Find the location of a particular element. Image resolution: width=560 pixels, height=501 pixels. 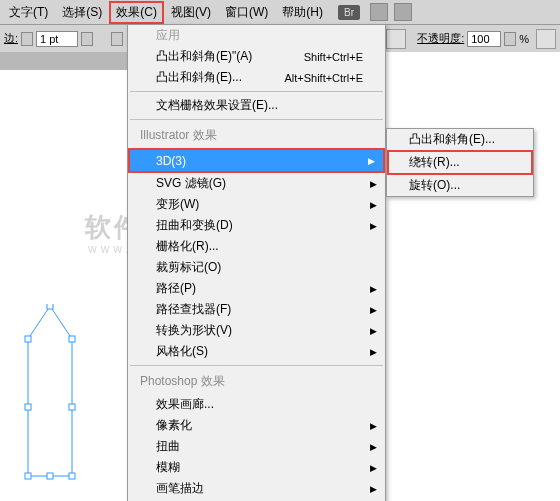

menu-item: 转换为形状(V)▶ is located at coordinates (256, 330).